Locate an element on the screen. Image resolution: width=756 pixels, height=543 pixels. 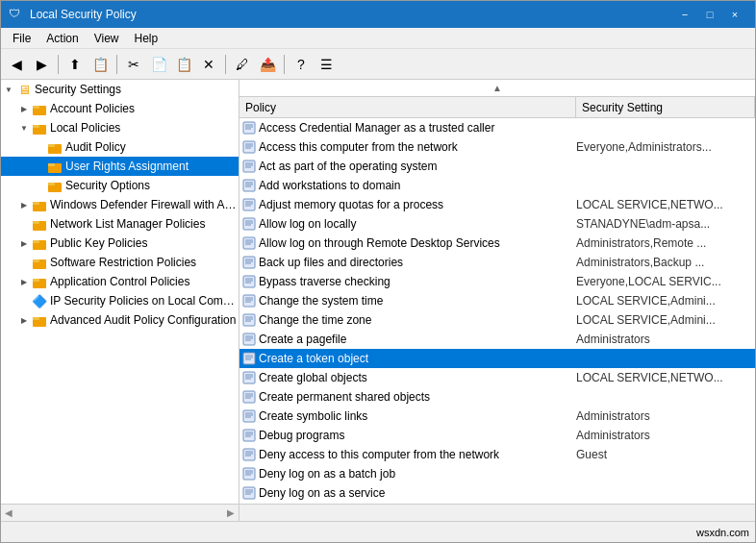
sidebar-item-public-key: ▶Public Key Policies is located at coordinates (119, 243).